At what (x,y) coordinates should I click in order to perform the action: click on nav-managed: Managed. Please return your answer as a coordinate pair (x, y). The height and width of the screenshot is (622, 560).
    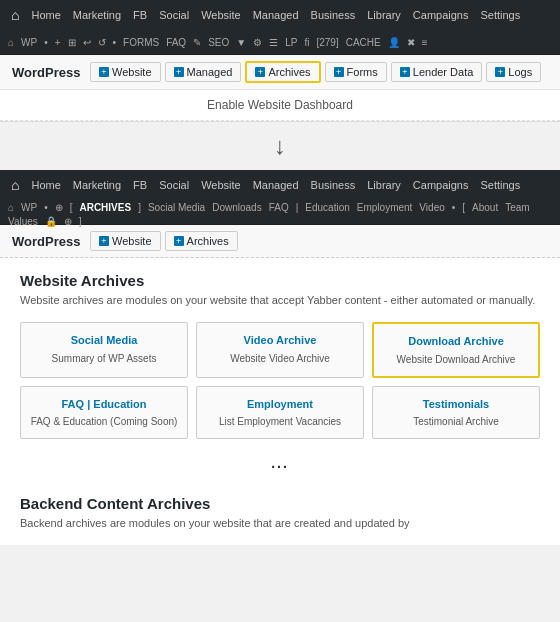
    Looking at the image, I should click on (276, 15).